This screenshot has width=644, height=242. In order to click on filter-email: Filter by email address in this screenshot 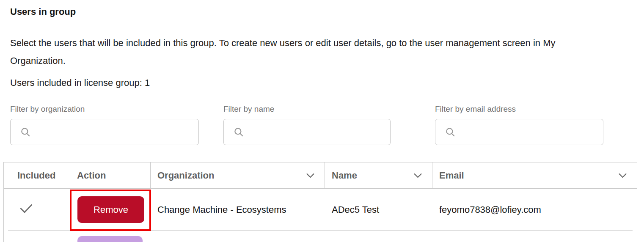, I will do `click(519, 125)`.